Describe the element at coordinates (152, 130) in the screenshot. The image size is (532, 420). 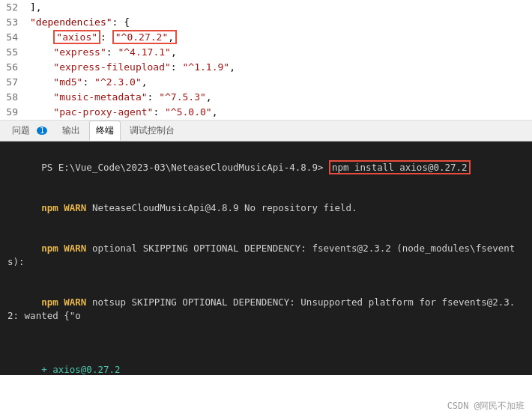
I see `tab-debug-console: 调试控制台` at that location.